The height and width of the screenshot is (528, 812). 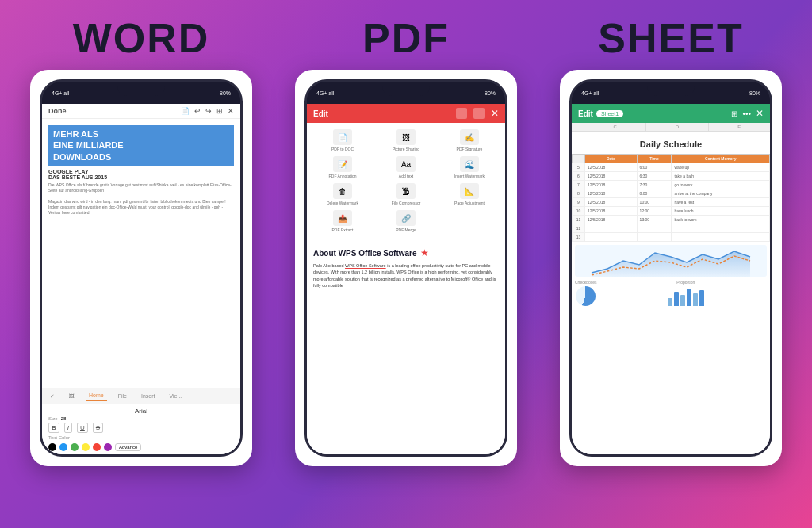 I want to click on pdf-about-row: About WPS Office Software ★, so click(x=406, y=252).